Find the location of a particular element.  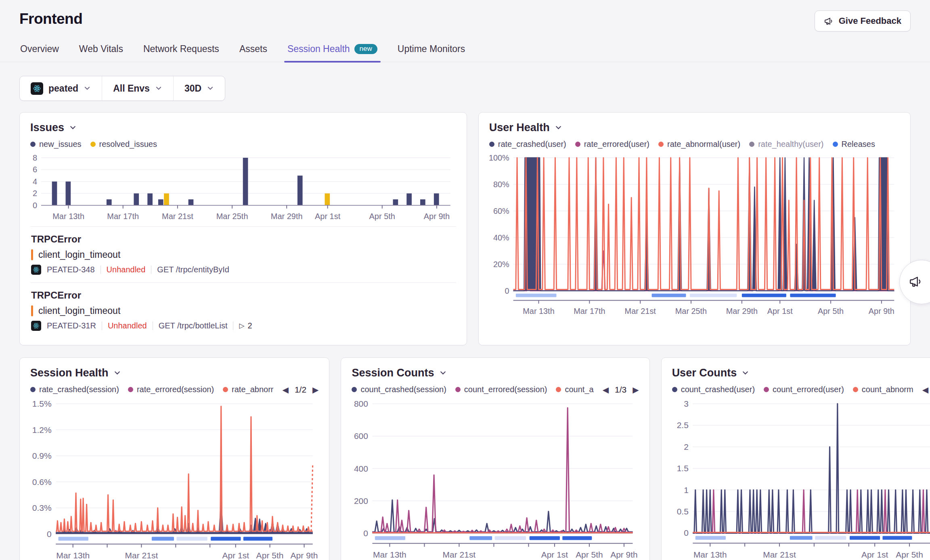

issue-subtitle: client_login_timeout is located at coordinates (79, 311).